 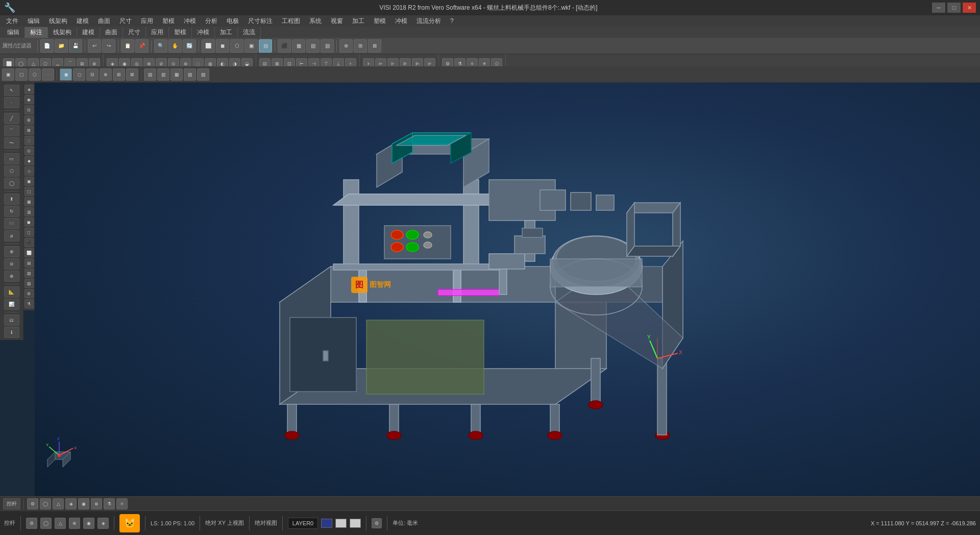 What do you see at coordinates (12, 211) in the screenshot?
I see `lv-revolve: ↻` at bounding box center [12, 211].